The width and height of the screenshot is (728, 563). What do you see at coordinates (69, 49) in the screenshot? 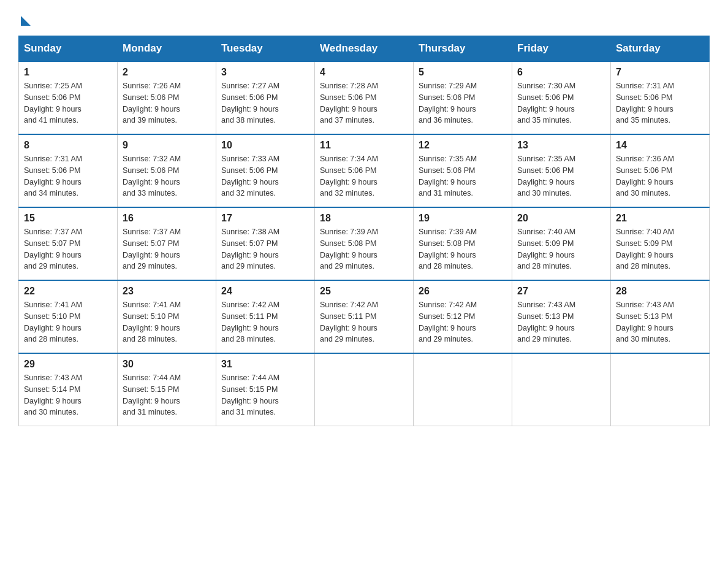
I see `day-of-week-header: Sunday` at bounding box center [69, 49].